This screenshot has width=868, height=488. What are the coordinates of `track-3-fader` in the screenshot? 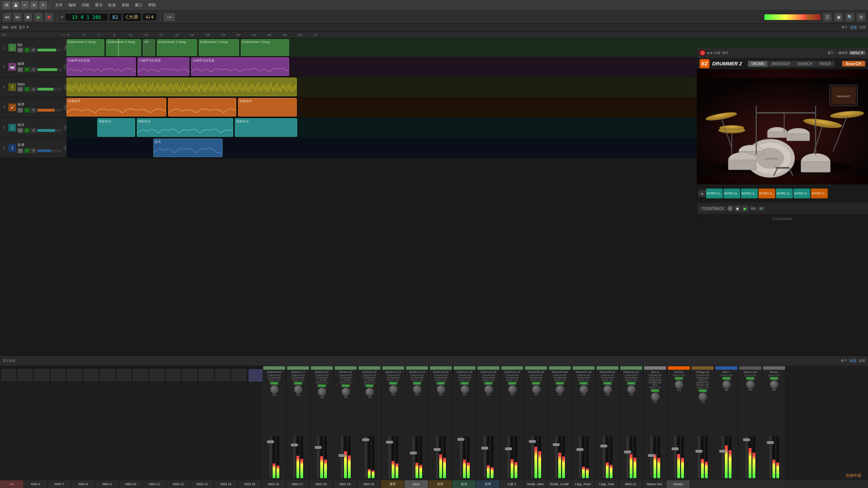 It's located at (50, 89).